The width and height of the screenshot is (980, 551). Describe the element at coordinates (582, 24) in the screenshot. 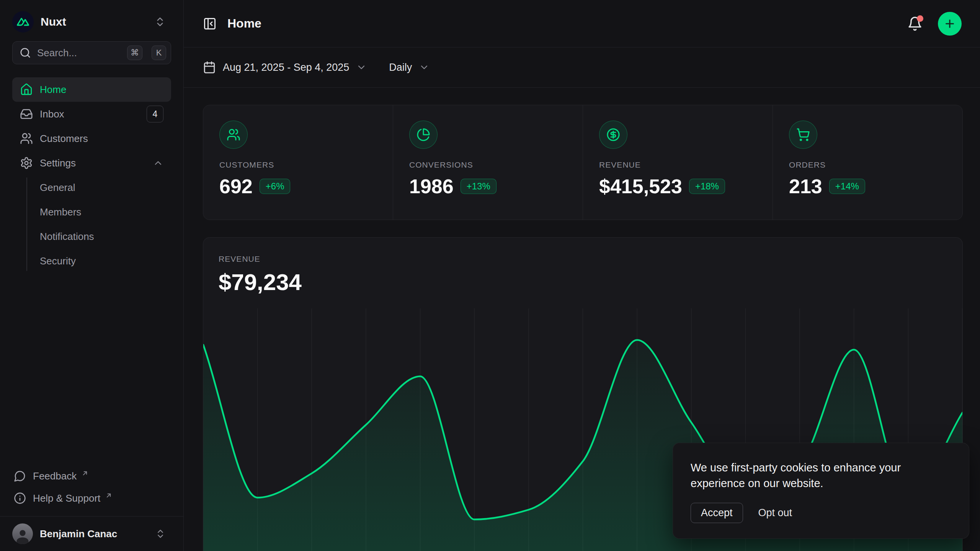

I see `topbar: Home` at that location.